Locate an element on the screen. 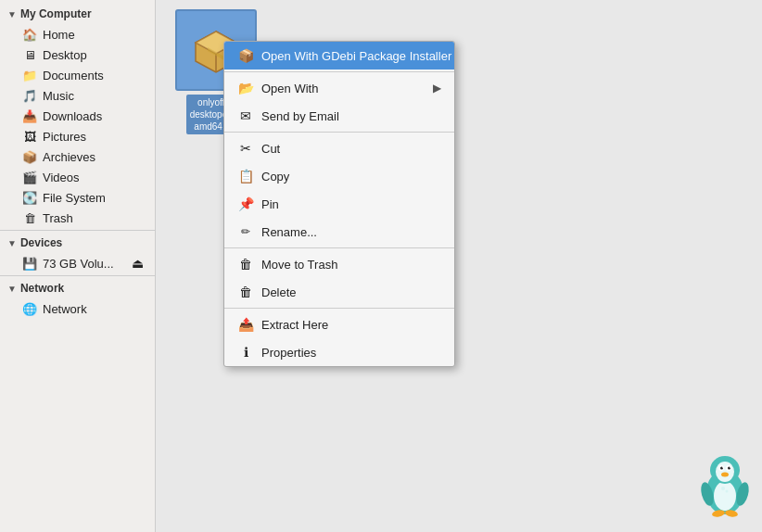  open-with-arrow-icon: ▶ is located at coordinates (438, 88).